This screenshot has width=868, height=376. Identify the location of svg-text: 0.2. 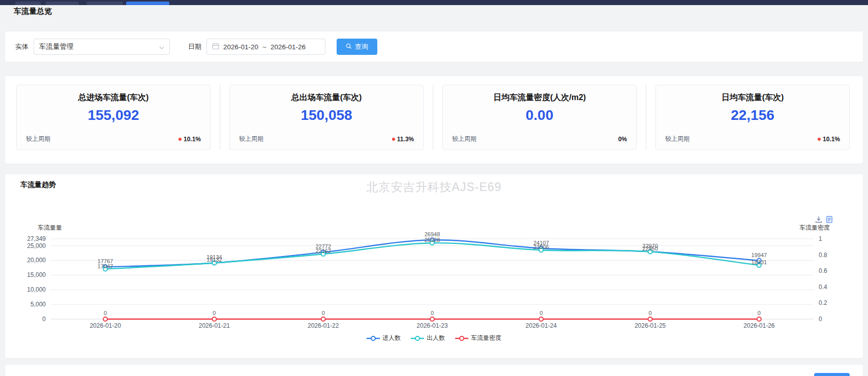
(823, 303).